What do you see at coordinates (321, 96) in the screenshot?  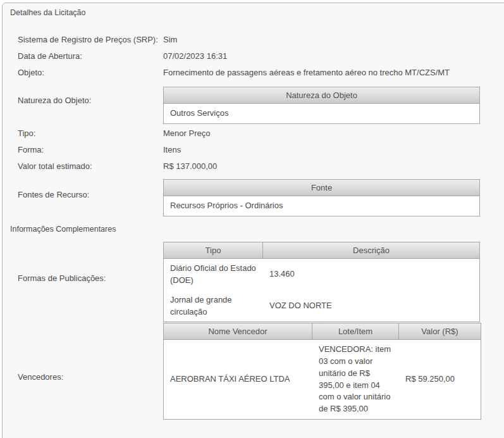 I see `natureza-table-header: Natureza do Objeto` at bounding box center [321, 96].